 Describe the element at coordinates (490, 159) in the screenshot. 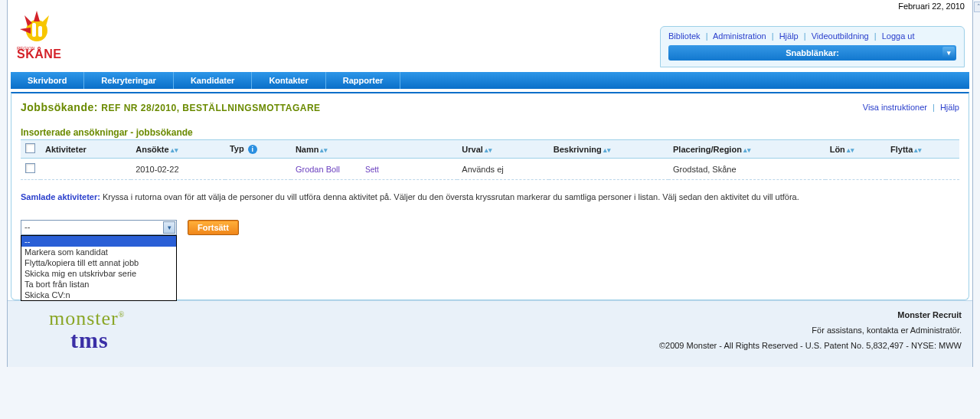

I see `applicants-table: Aktiviteter Ansökte▴▾ Typ i Namn▴▾ Urval…` at that location.